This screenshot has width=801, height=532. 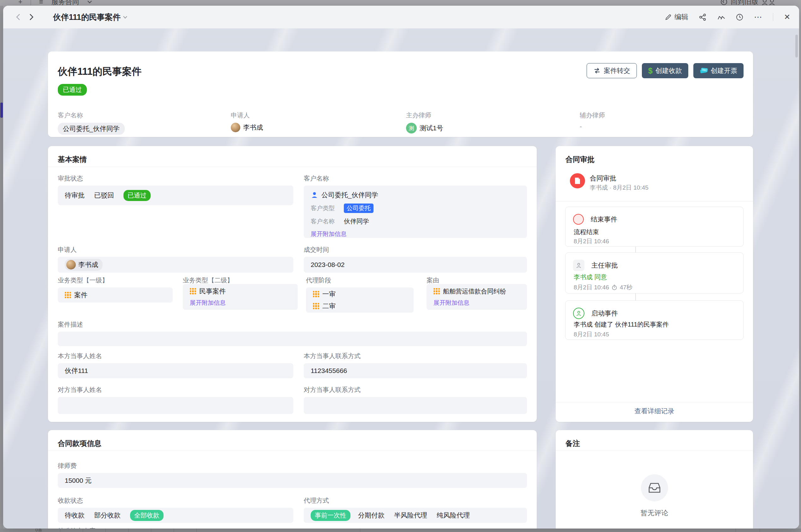 What do you see at coordinates (415, 206) in the screenshot?
I see `field-customer: 客户名称 公司委托_伙伴同学 客户类型 公司委托 客户名称 伙伴同学` at bounding box center [415, 206].